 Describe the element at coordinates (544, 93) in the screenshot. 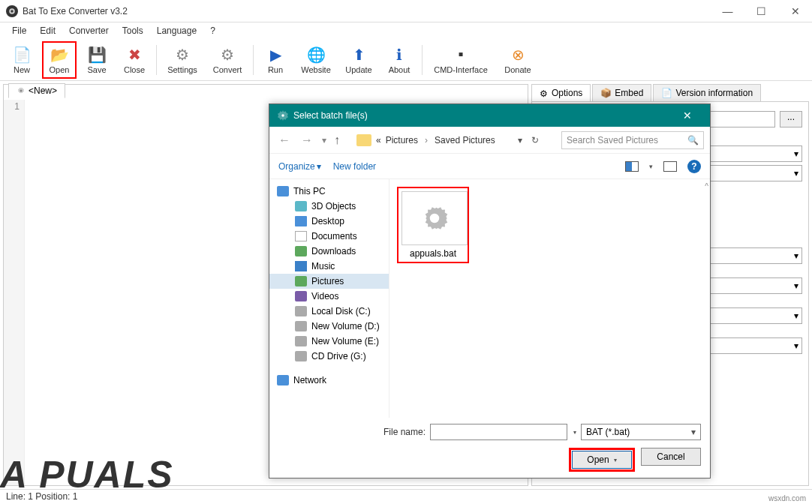

I see `gear-icon: ⚙` at that location.